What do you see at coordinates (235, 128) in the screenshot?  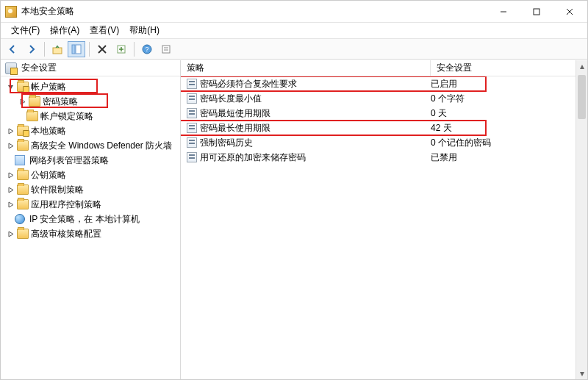 I see `policy-name: 密码最长使用期限` at bounding box center [235, 128].